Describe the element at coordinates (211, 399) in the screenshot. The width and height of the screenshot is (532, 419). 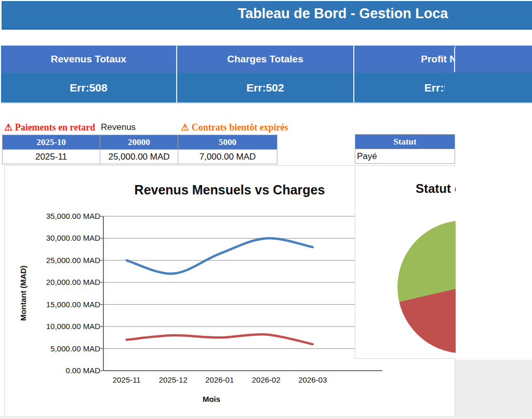
I see `x-axis-title: Mois` at that location.